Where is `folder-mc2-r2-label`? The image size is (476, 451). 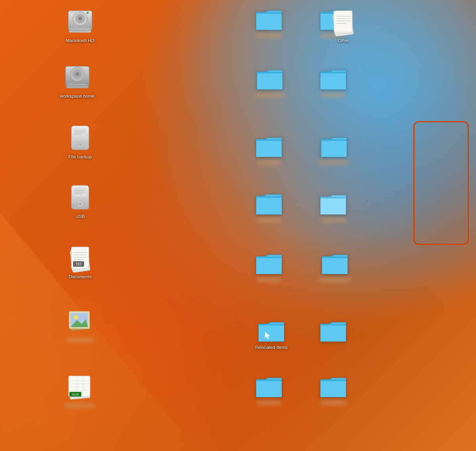
folder-mc2-r2-label is located at coordinates (333, 95).